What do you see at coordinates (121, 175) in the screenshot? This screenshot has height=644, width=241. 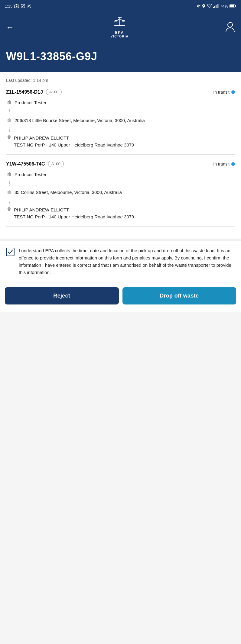 I see `producer-row-2: Producer Tester` at bounding box center [121, 175].